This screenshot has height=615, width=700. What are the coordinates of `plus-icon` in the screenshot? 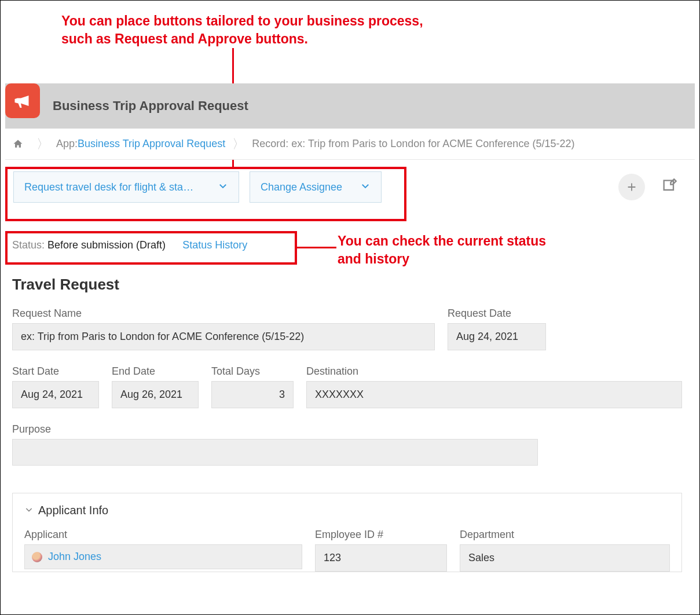 It's located at (632, 187).